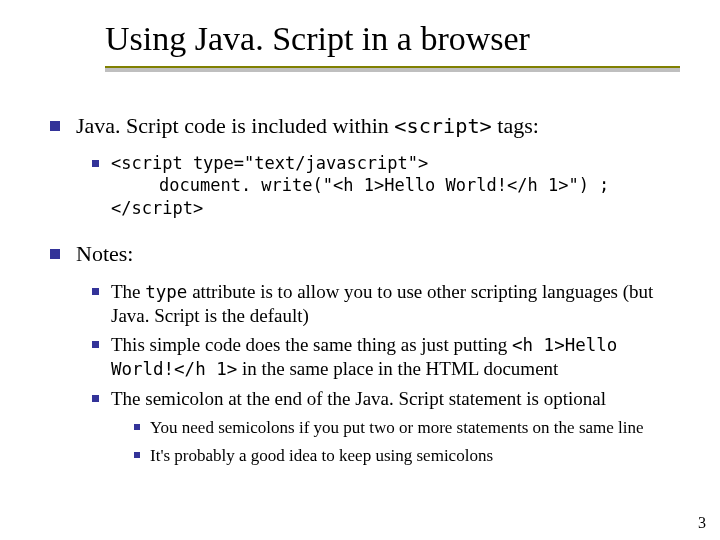 Image resolution: width=720 pixels, height=540 pixels. Describe the element at coordinates (235, 126) in the screenshot. I see `text: Java. Script code is included within` at that location.